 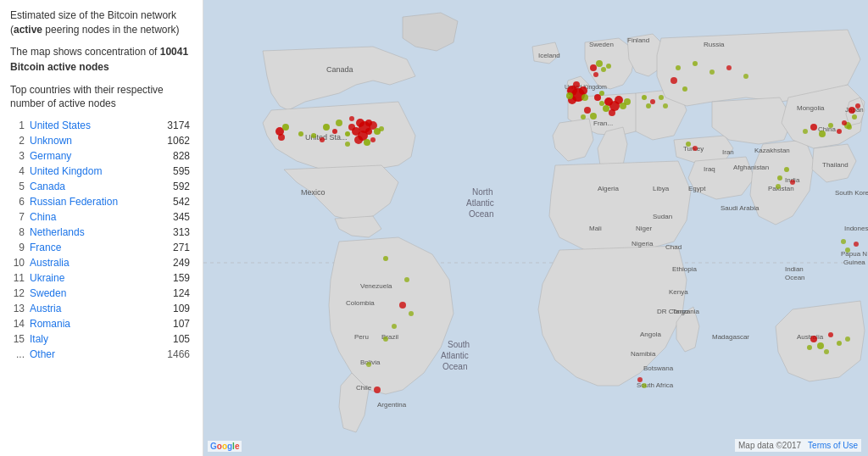 I want to click on country-name-cell: Ukraine, so click(x=91, y=278).